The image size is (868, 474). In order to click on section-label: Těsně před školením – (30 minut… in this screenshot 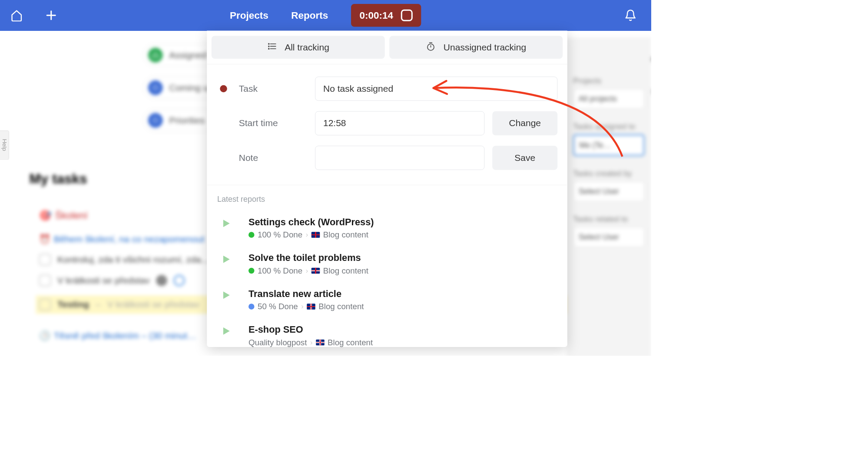, I will do `click(125, 335)`.